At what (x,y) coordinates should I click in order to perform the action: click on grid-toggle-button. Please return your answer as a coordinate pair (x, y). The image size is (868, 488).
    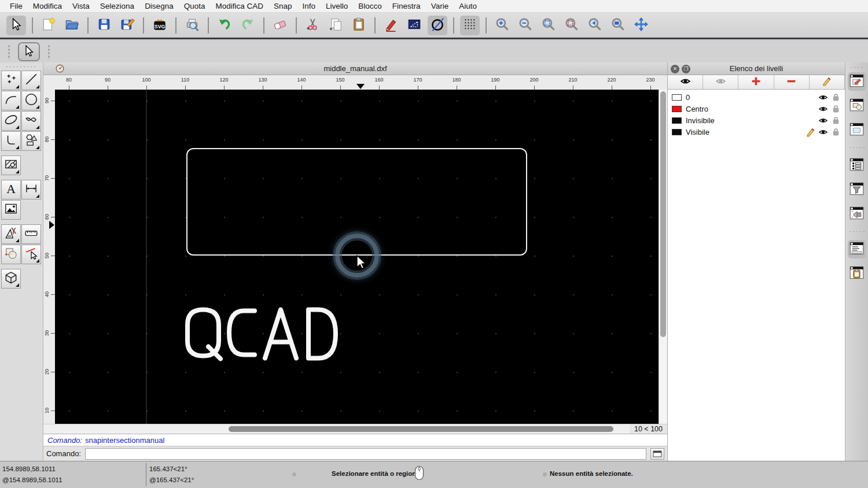
    Looking at the image, I should click on (470, 25).